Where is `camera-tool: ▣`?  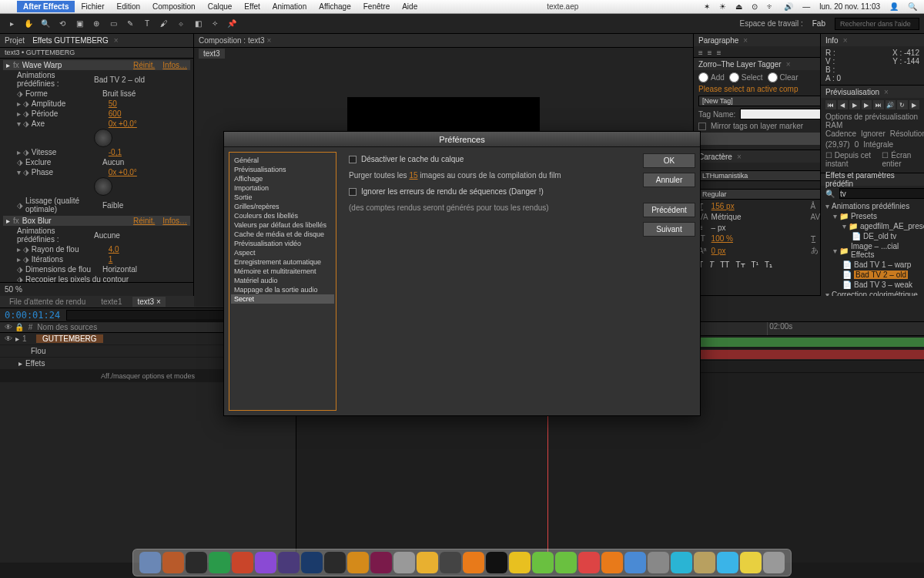 camera-tool: ▣ is located at coordinates (79, 24).